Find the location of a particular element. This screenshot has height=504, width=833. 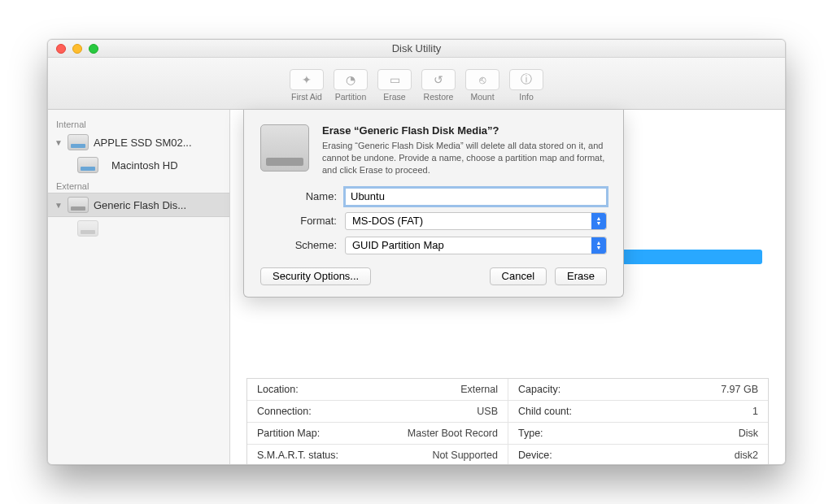

toolbar: ✦ First Aid ◔ Partition ▭ Erase ↺ Restor… is located at coordinates (416, 84).